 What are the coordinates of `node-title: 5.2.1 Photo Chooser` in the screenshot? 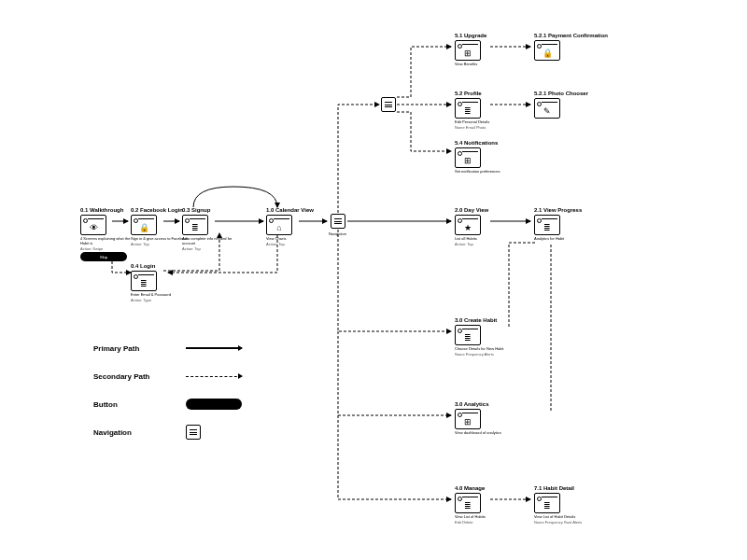 It's located at (563, 93).